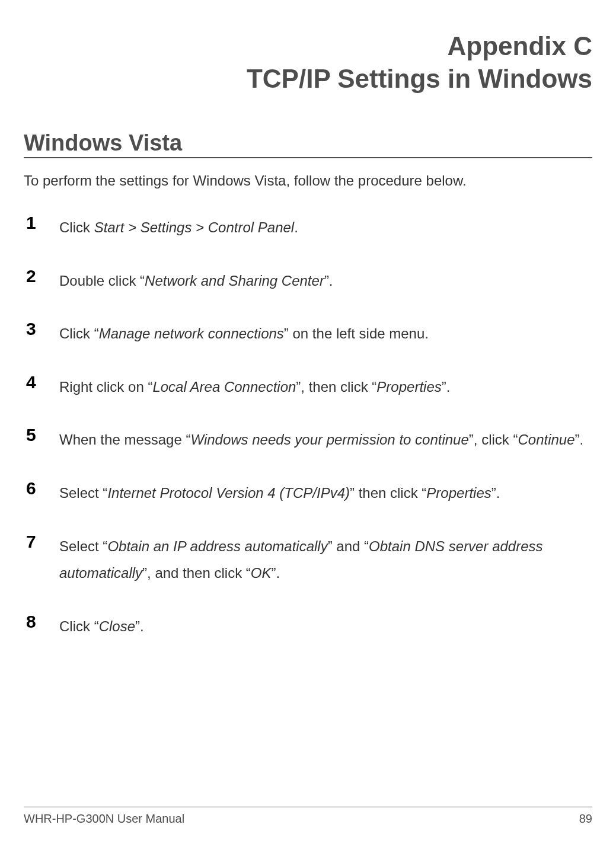 The width and height of the screenshot is (616, 847). Describe the element at coordinates (196, 280) in the screenshot. I see `step-text: Double click “Network and Sharing Center…` at that location.